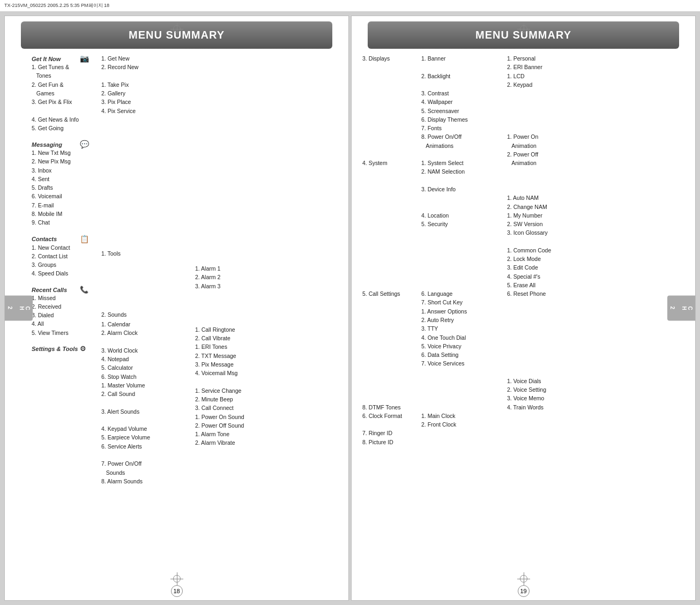 The height and width of the screenshot is (605, 700). I want to click on get-it-now-sub1: 1. Get New 2. Record New 1. Take Pix 2. …, so click(148, 85).